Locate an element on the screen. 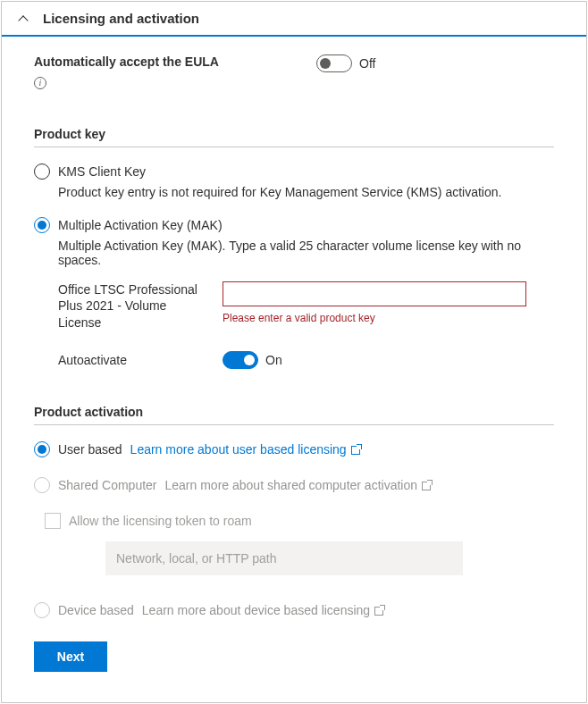  activation-user-option: User based Learn more about user based l… is located at coordinates (294, 449).